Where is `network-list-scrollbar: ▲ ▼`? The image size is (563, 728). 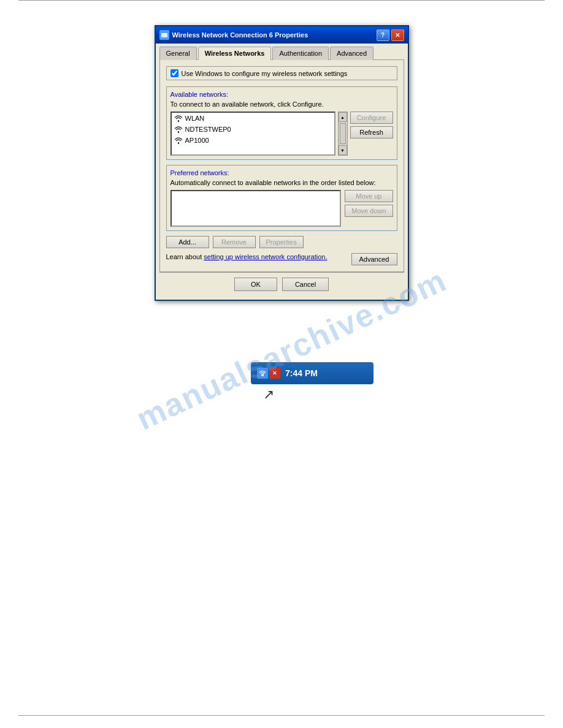 network-list-scrollbar: ▲ ▼ is located at coordinates (343, 134).